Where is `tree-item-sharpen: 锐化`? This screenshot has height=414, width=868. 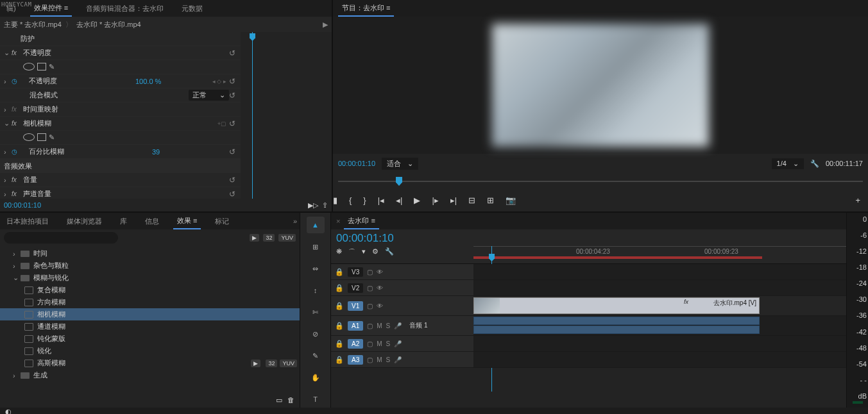 tree-item-sharpen: 锐化 is located at coordinates (150, 351).